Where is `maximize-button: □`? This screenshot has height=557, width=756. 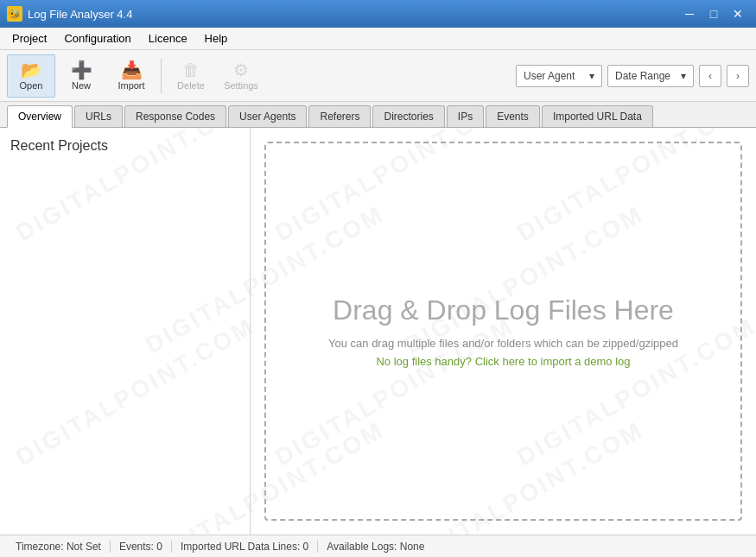 maximize-button: □ is located at coordinates (714, 14).